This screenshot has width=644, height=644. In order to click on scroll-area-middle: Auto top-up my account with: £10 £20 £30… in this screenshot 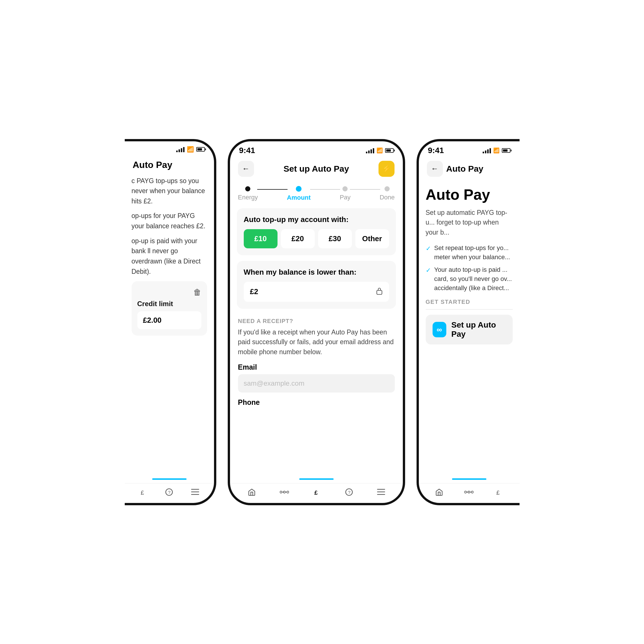, I will do `click(316, 343)`.